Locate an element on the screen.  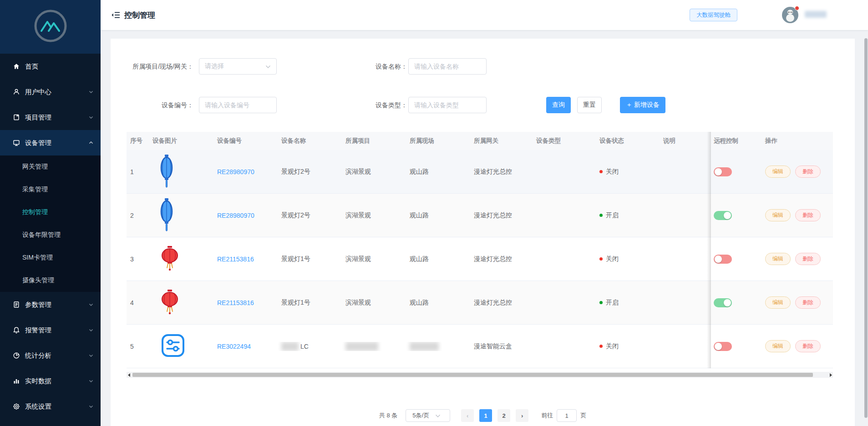
sidebar-item-project-mgmt: 项目管理 is located at coordinates (50, 117).